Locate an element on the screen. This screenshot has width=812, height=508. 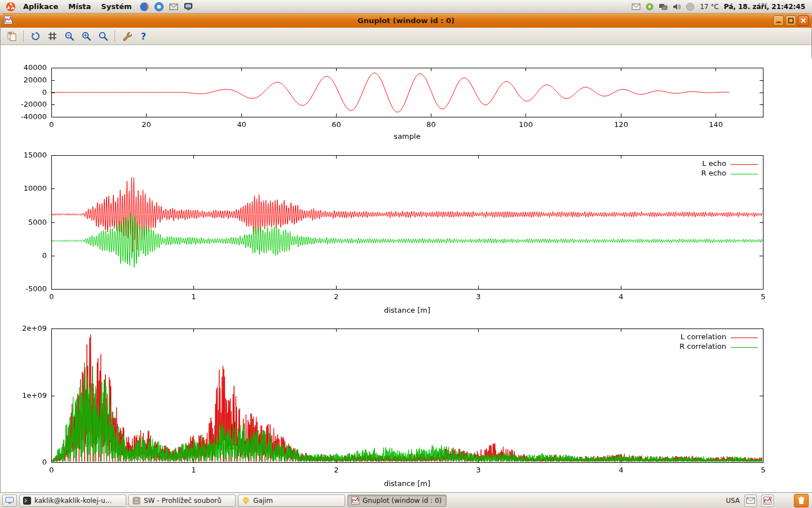
replot-button is located at coordinates (35, 36).